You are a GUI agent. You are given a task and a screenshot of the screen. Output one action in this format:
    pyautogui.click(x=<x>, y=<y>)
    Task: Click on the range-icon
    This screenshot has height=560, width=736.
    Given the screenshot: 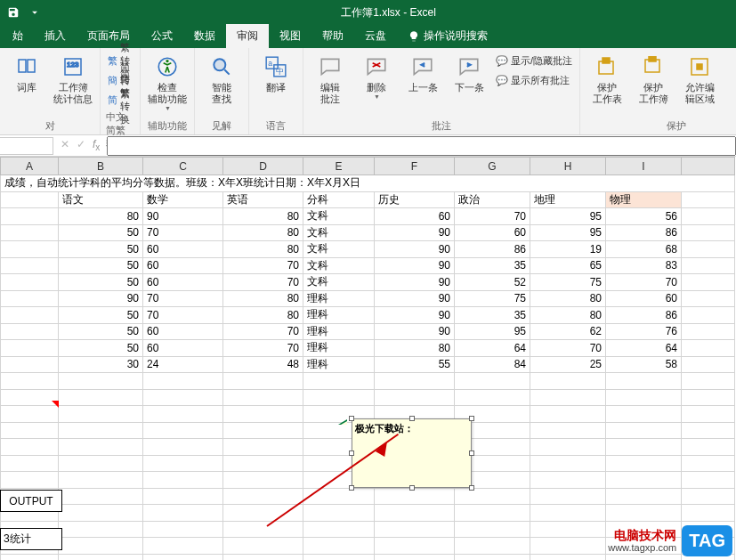 What is the action you would take?
    pyautogui.click(x=700, y=67)
    